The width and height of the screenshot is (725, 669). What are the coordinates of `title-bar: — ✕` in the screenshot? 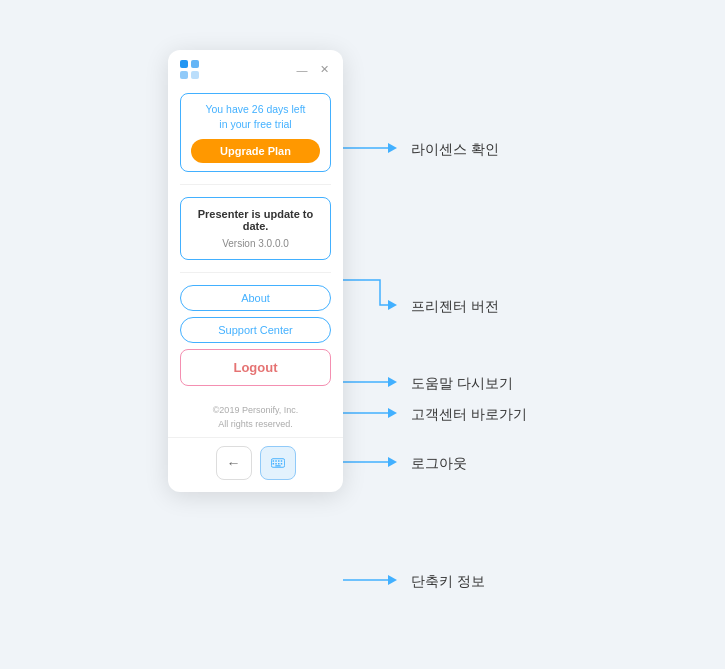 It's located at (256, 68).